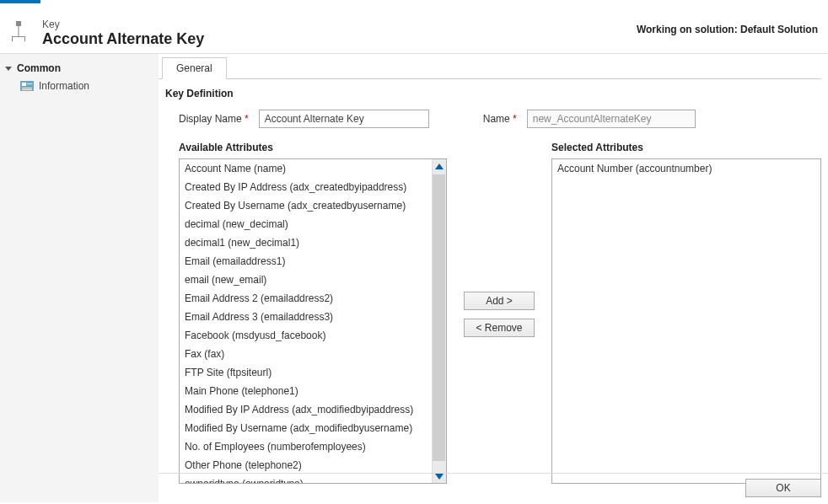 This screenshot has width=828, height=504. What do you see at coordinates (499, 328) in the screenshot?
I see `remove-button-label: < Remove` at bounding box center [499, 328].